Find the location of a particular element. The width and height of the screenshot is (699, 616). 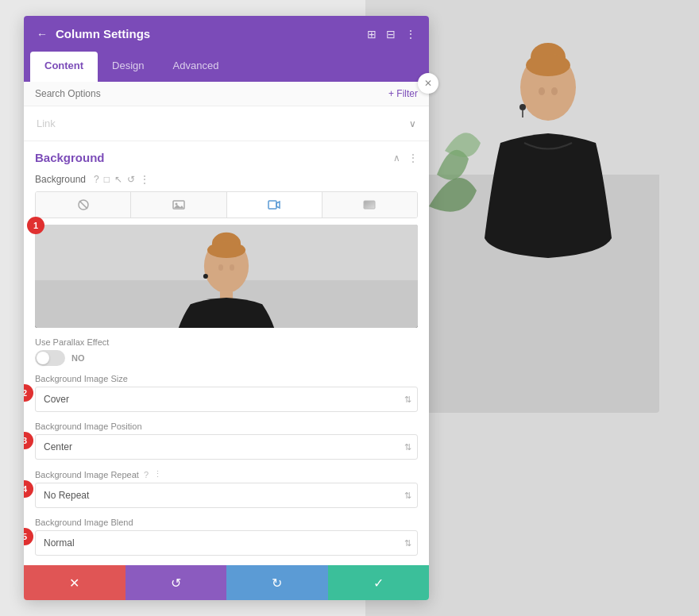

bg-position-label: Background Image Position is located at coordinates (226, 426).